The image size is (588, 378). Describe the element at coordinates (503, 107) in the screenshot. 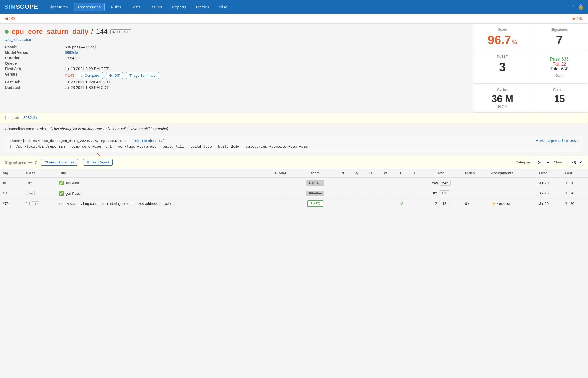

I see `cycles-sub: 10.7 M` at that location.